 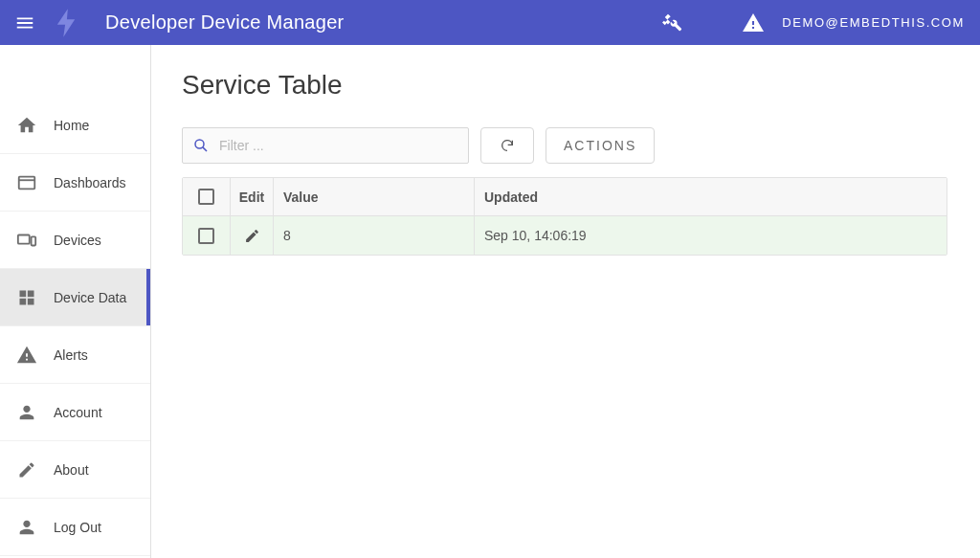 What do you see at coordinates (75, 298) in the screenshot?
I see `sidebar-item-device-data: Device Data` at bounding box center [75, 298].